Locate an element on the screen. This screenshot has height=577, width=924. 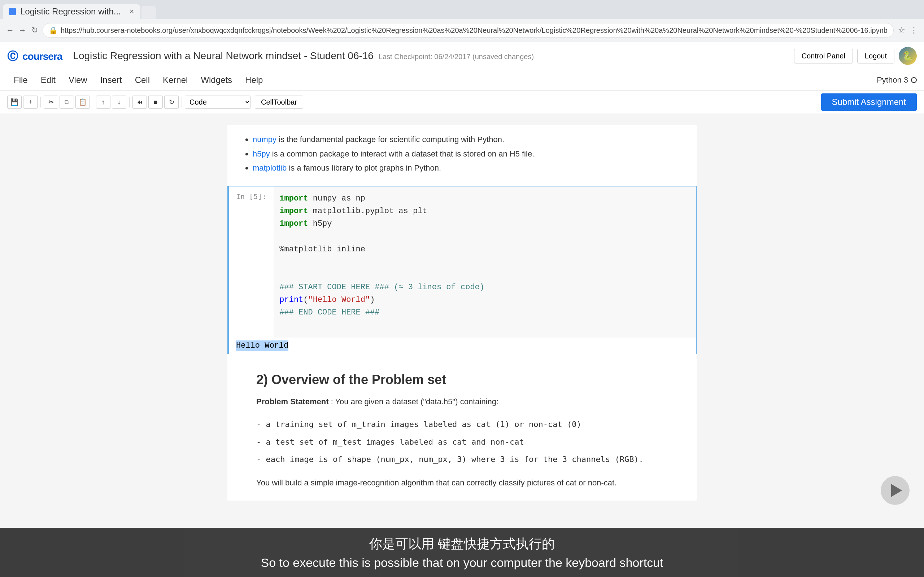
add-cell-button: + is located at coordinates (30, 102).